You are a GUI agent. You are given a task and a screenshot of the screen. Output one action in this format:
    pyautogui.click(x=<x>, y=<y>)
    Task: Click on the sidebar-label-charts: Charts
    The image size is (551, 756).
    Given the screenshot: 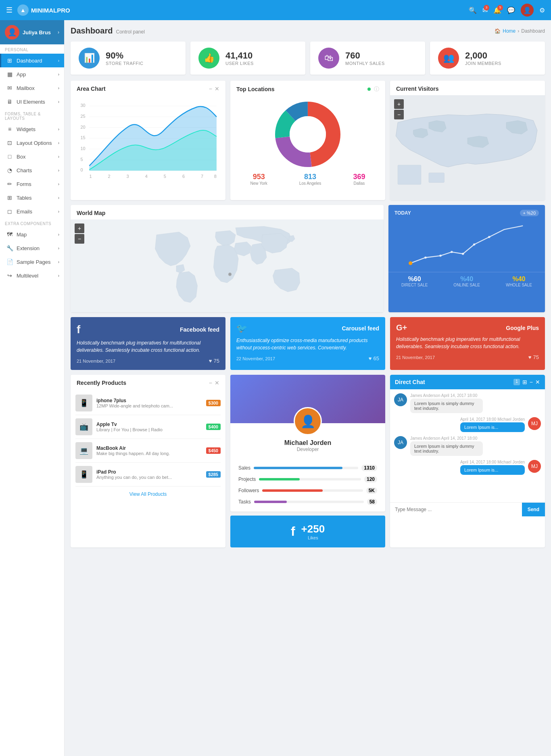 What is the action you would take?
    pyautogui.click(x=24, y=170)
    